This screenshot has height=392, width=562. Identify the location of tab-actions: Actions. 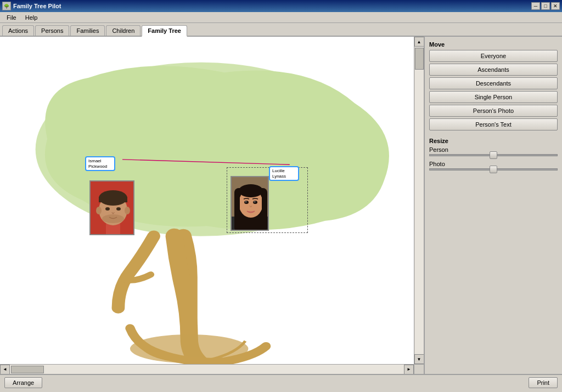
(18, 31).